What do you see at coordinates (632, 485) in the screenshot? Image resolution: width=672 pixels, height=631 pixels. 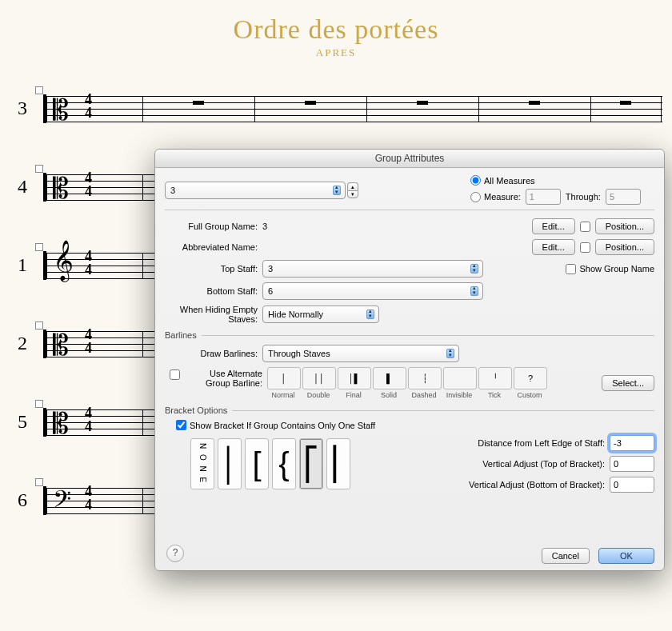 I see `vadjust-bottom-input` at bounding box center [632, 485].